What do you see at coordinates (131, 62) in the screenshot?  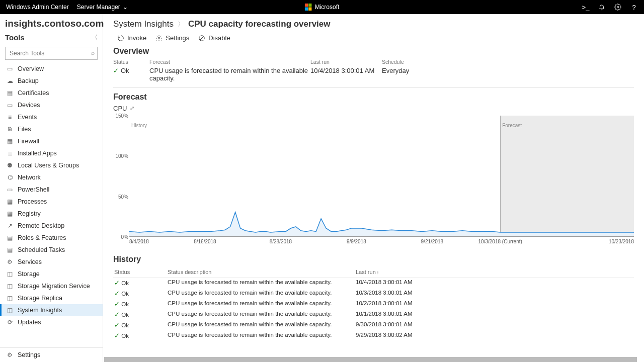 I see `overview-status-label: Status` at bounding box center [131, 62].